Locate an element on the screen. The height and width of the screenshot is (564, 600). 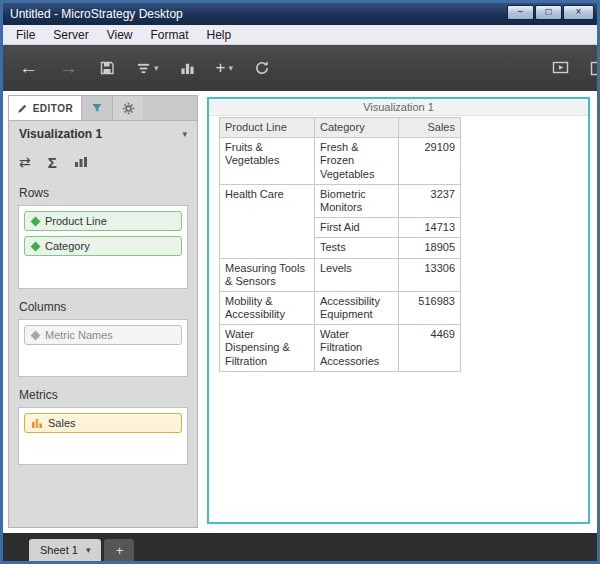
back-button: ← is located at coordinates (28, 68).